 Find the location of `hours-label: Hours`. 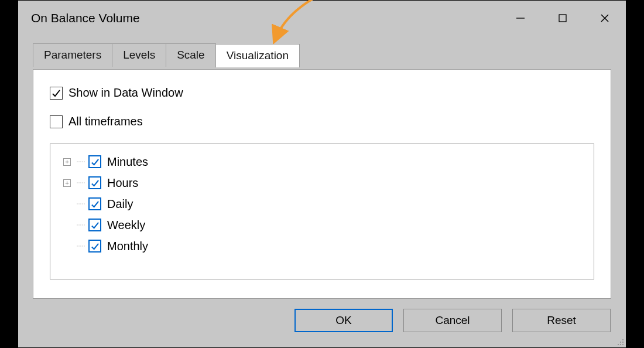

hours-label: Hours is located at coordinates (123, 183).